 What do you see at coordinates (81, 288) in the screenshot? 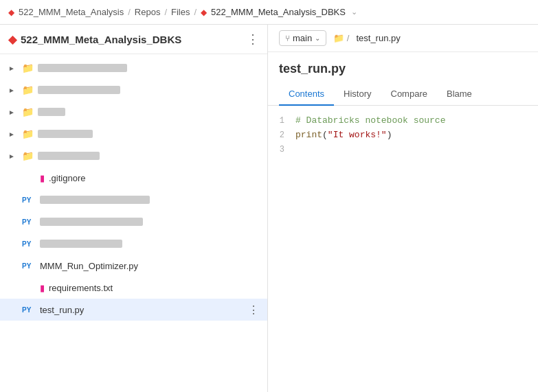
I see `file-name: requirements.txt` at bounding box center [81, 288].